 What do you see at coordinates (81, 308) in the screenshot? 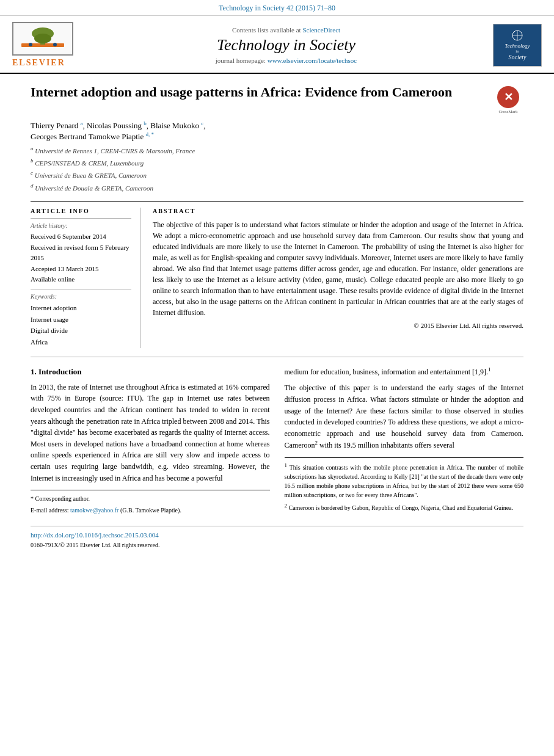
I see `keyword-1: Internet adoption` at bounding box center [81, 308].